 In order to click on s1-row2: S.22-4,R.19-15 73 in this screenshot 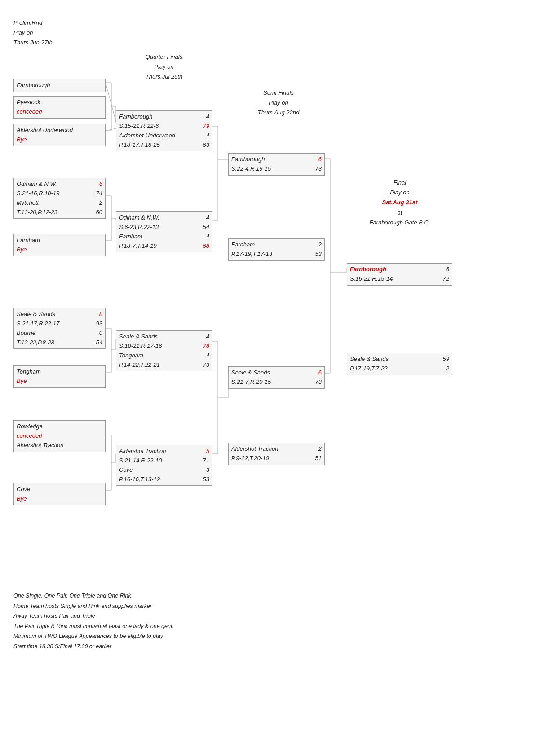, I will do `click(277, 169)`.